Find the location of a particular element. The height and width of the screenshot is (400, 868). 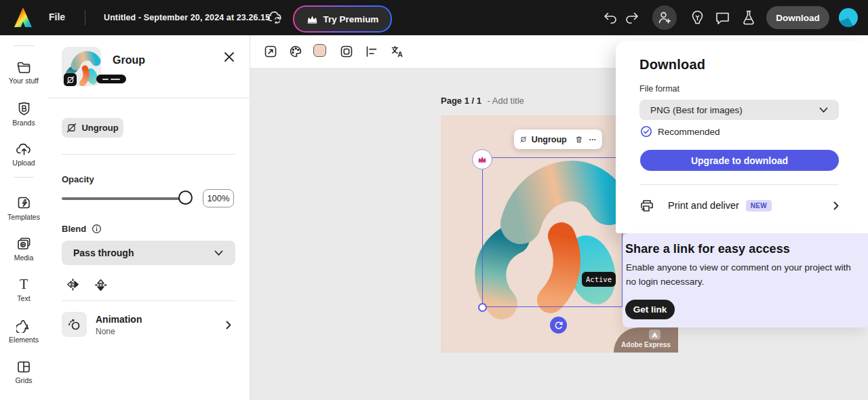

check-circle-icon is located at coordinates (646, 132).